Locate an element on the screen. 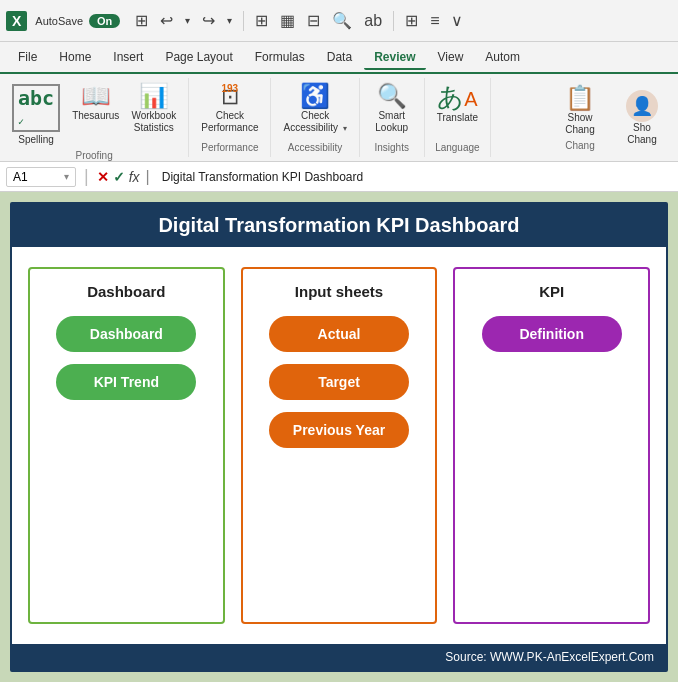  check-accessibility-button: ♿ CheckAccessibility ▾ is located at coordinates (314, 109).